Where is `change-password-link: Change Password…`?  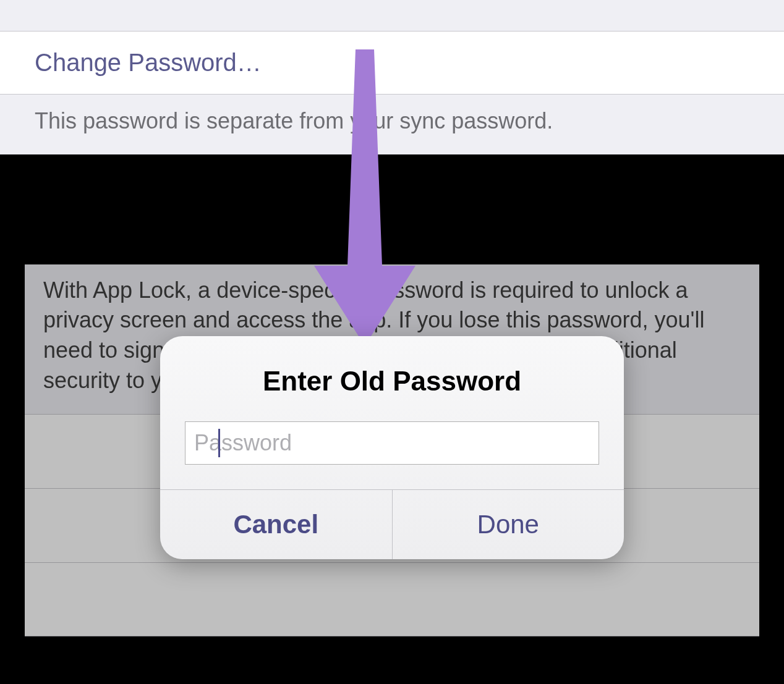
change-password-link: Change Password… is located at coordinates (148, 62).